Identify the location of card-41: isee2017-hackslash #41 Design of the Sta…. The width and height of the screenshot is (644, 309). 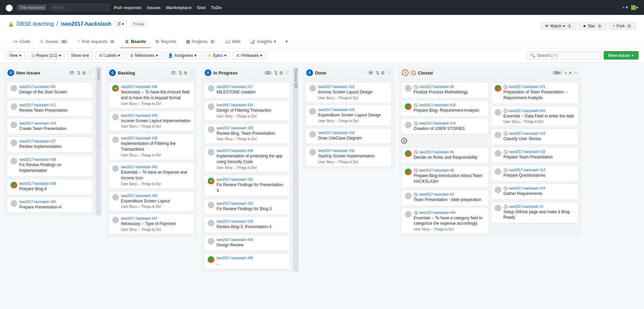
(50, 90).